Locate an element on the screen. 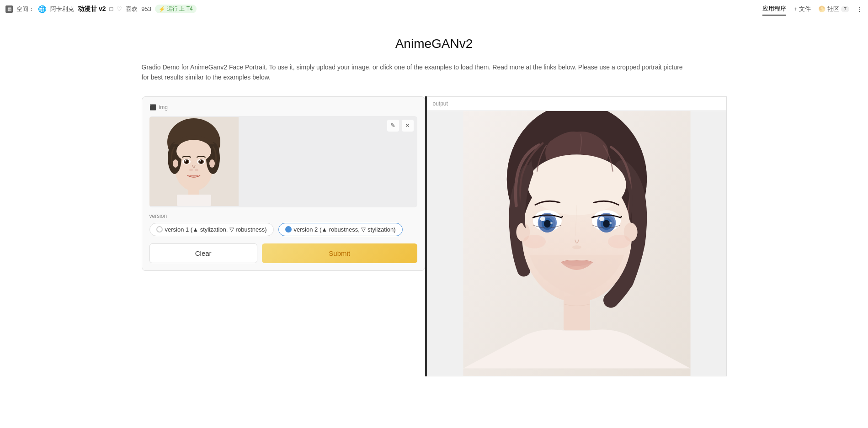 This screenshot has width=868, height=428. output-label: output is located at coordinates (577, 104).